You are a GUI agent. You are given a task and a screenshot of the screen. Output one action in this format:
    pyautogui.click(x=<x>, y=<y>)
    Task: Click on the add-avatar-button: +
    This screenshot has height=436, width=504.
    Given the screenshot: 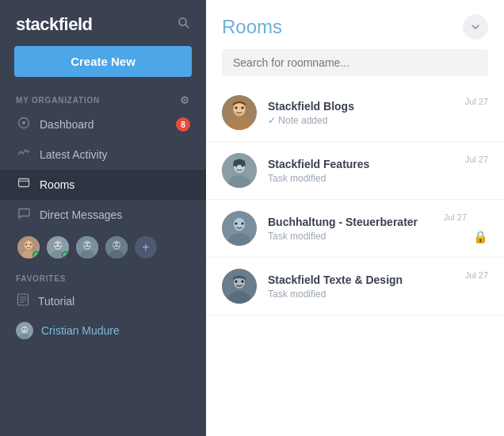 What is the action you would take?
    pyautogui.click(x=146, y=247)
    